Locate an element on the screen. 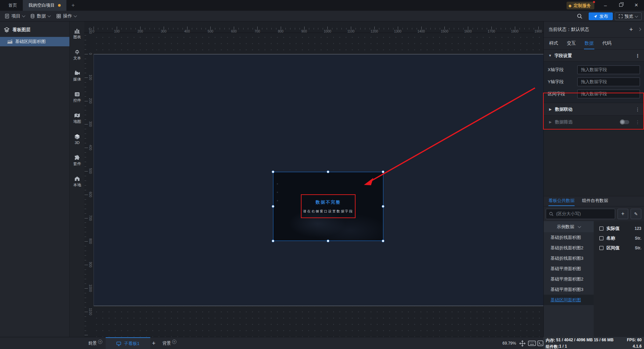 The image size is (644, 349). dataset-item: 基础平滑面积图 is located at coordinates (569, 268).